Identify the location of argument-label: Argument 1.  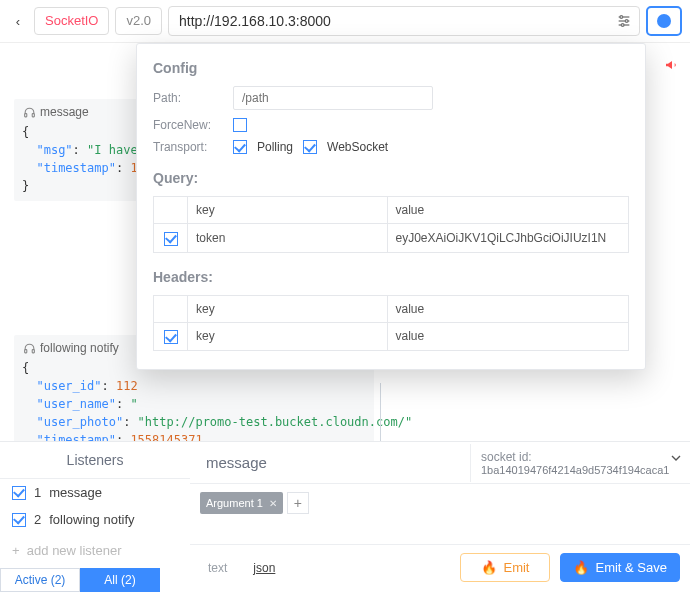
(234, 503).